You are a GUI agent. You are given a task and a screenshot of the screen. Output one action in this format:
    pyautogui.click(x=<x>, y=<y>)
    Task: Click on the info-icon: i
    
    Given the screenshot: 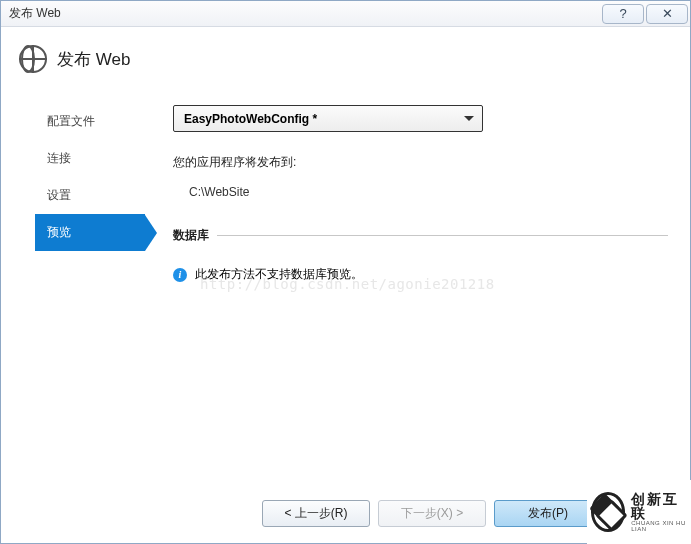 What is the action you would take?
    pyautogui.click(x=180, y=275)
    